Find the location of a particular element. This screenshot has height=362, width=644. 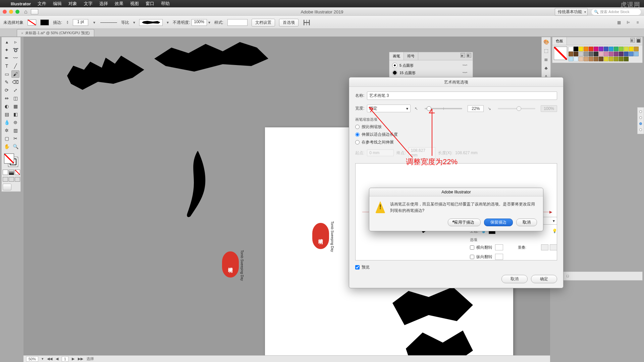

hand-tool-icon: ✋ is located at coordinates (7, 146).